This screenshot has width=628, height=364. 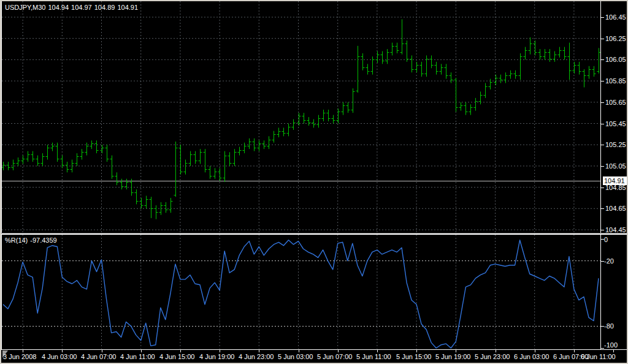 I want to click on time-axis-label: 4 Jun 15:00, so click(x=177, y=357).